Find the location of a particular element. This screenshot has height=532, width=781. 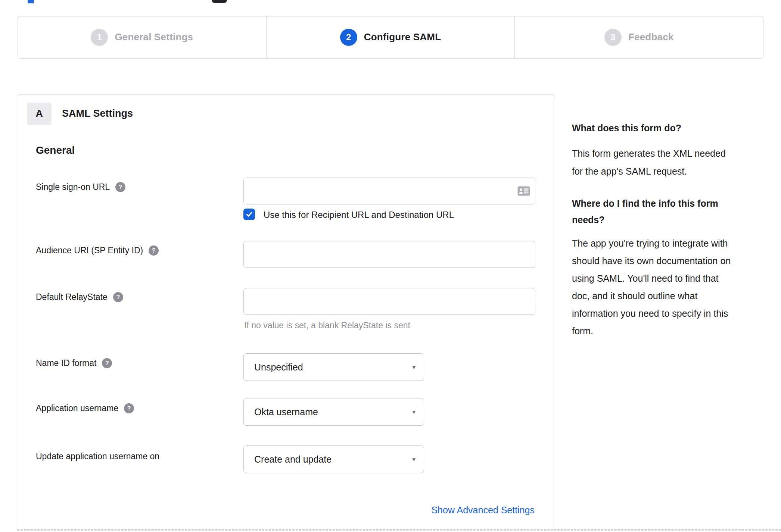

help-sidebar: What does this form do? This form genera… is located at coordinates (673, 230).